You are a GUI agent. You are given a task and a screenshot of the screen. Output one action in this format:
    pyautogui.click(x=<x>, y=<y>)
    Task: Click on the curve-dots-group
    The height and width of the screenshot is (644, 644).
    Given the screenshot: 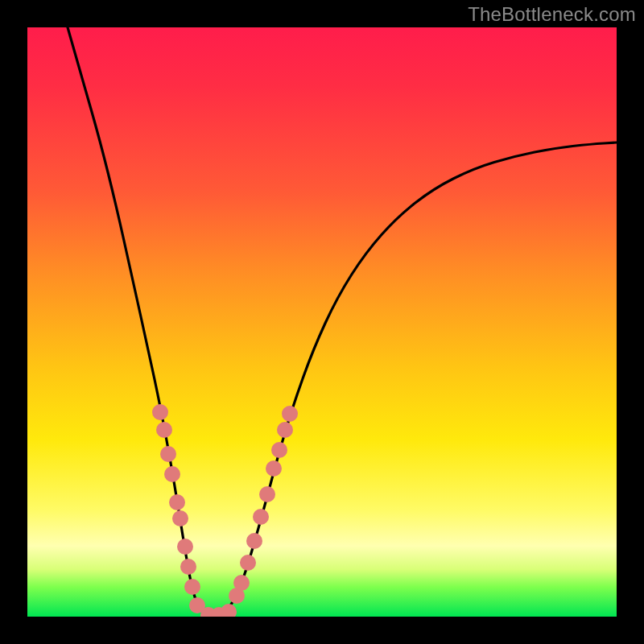 What is the action you would take?
    pyautogui.click(x=225, y=510)
    